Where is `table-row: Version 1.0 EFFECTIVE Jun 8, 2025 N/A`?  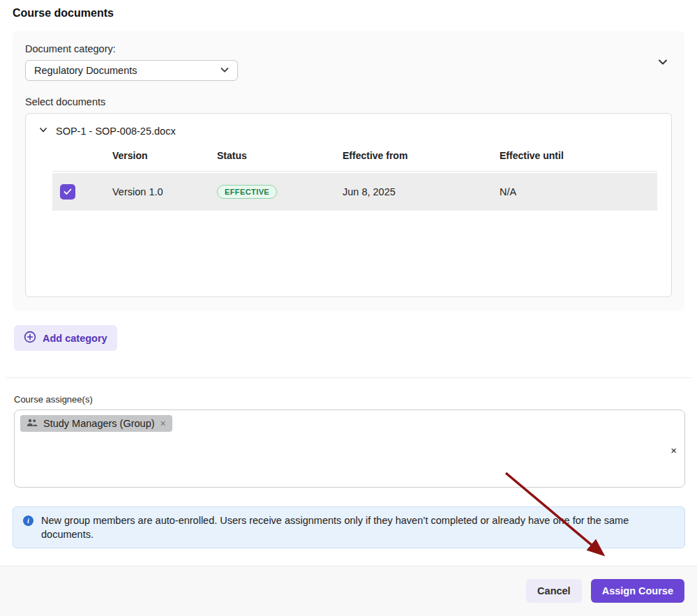 table-row: Version 1.0 EFFECTIVE Jun 8, 2025 N/A is located at coordinates (354, 192).